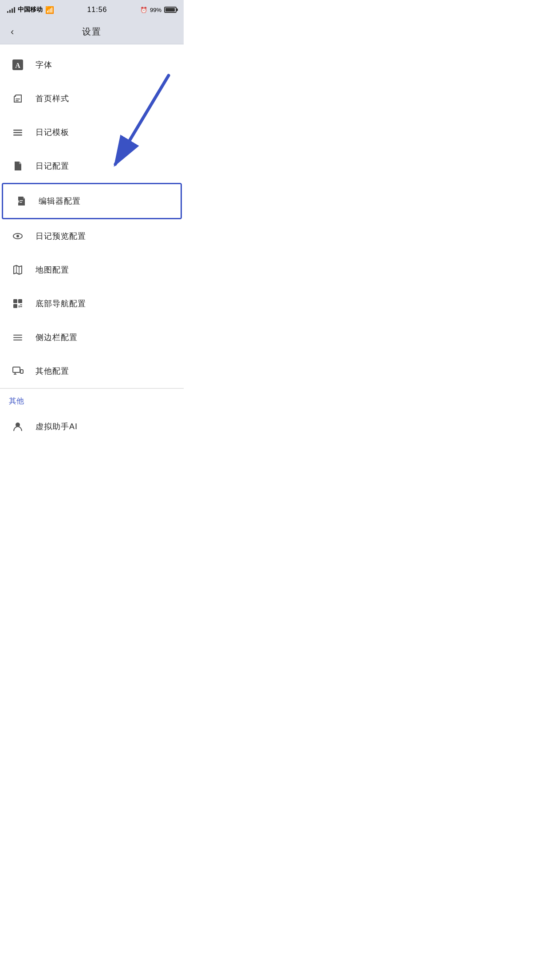 The width and height of the screenshot is (551, 980). I want to click on status-bar: 中国移动 📶 11:56 ⏰ 99%, so click(92, 10).